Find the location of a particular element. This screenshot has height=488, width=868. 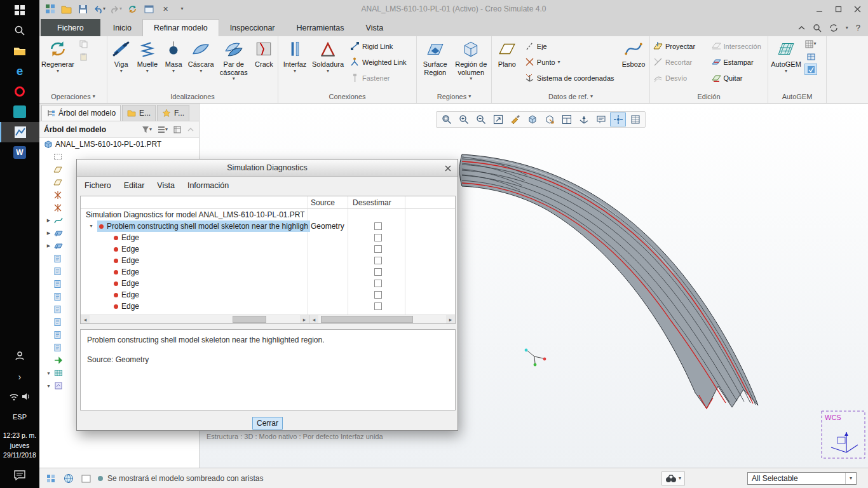

repaint-button is located at coordinates (515, 119).